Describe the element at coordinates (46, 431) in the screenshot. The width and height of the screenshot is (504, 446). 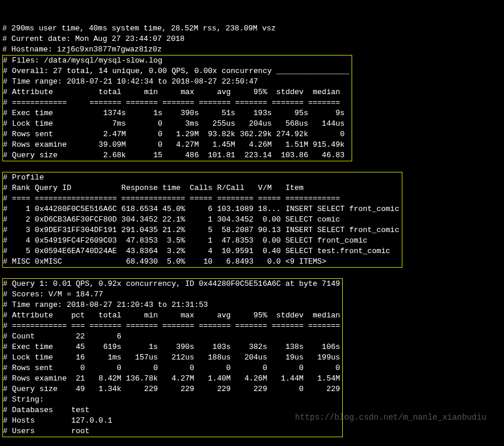
I see `query-users-row: # Users root` at that location.